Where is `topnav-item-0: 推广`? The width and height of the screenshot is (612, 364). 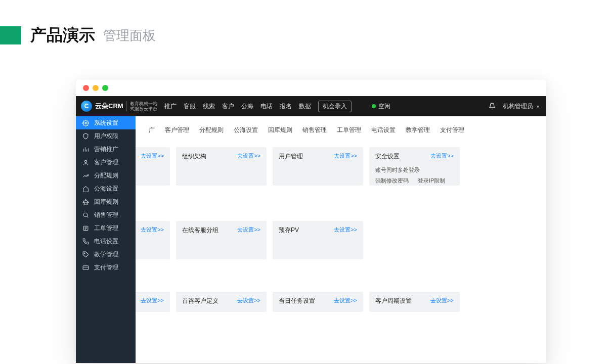 topnav-item-0: 推广 is located at coordinates (170, 106).